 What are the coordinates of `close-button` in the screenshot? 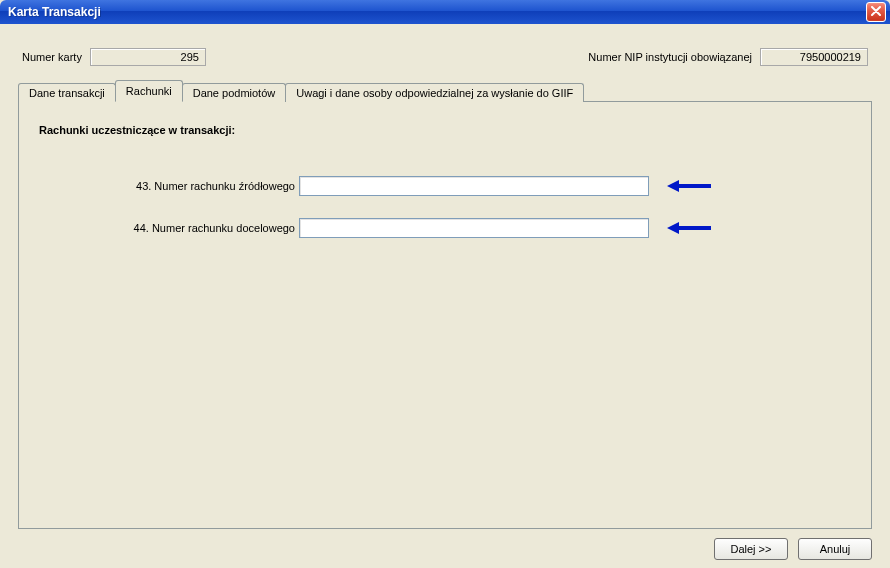 It's located at (876, 12).